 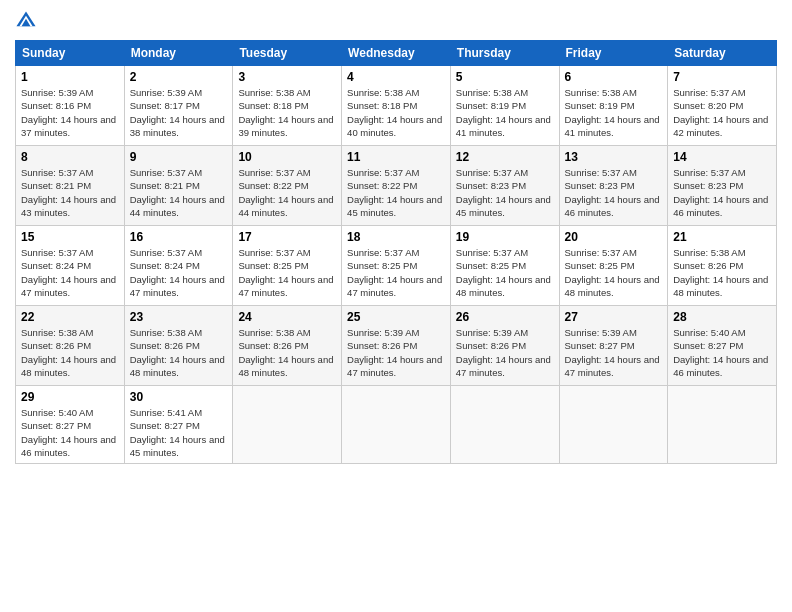 What do you see at coordinates (614, 266) in the screenshot?
I see `table-row: 20 Sunrise: 5:37 AMSunset: 8:25 PMDaylig…` at bounding box center [614, 266].